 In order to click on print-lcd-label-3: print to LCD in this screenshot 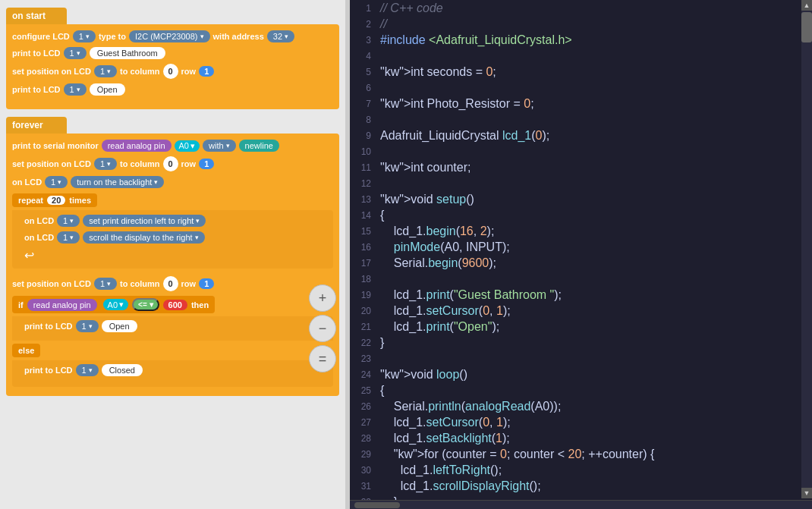, I will do `click(49, 326)`.